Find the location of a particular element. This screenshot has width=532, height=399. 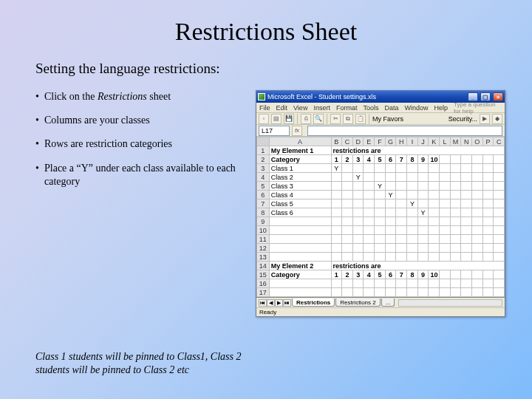

cell: Class 5 is located at coordinates (300, 204).